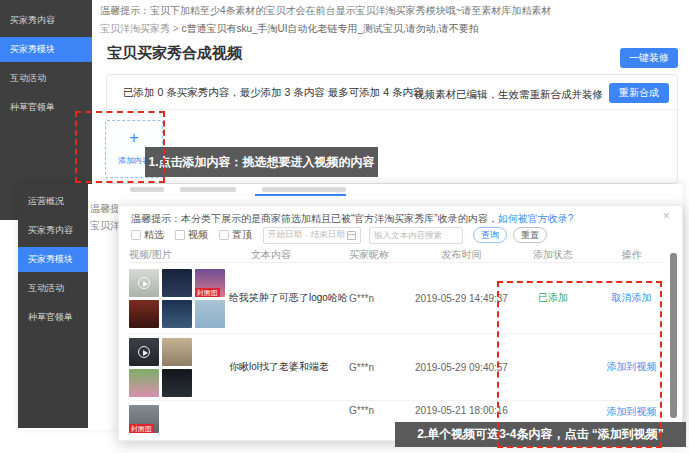 The height and width of the screenshot is (453, 689). What do you see at coordinates (398, 368) in the screenshot?
I see `table-row: 你瞅lol找了老婆和端老G***n2019-05-29 09:40:57添加到视…` at bounding box center [398, 368].